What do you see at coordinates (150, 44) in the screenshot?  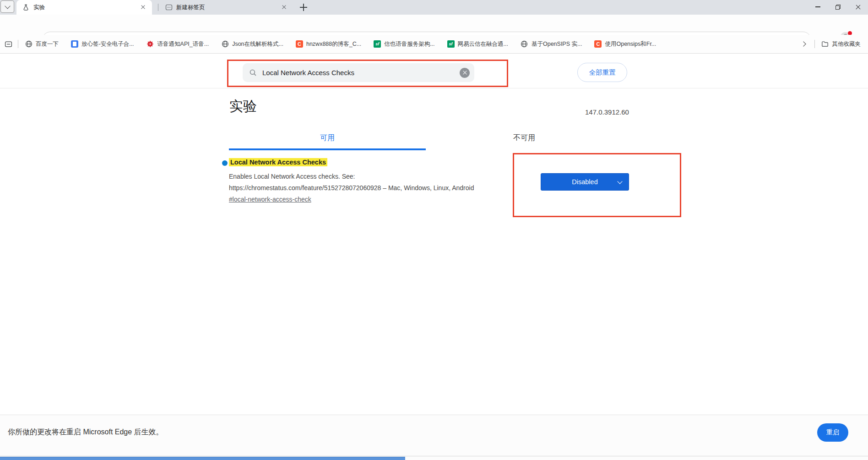 I see `huawei-flower-icon` at bounding box center [150, 44].